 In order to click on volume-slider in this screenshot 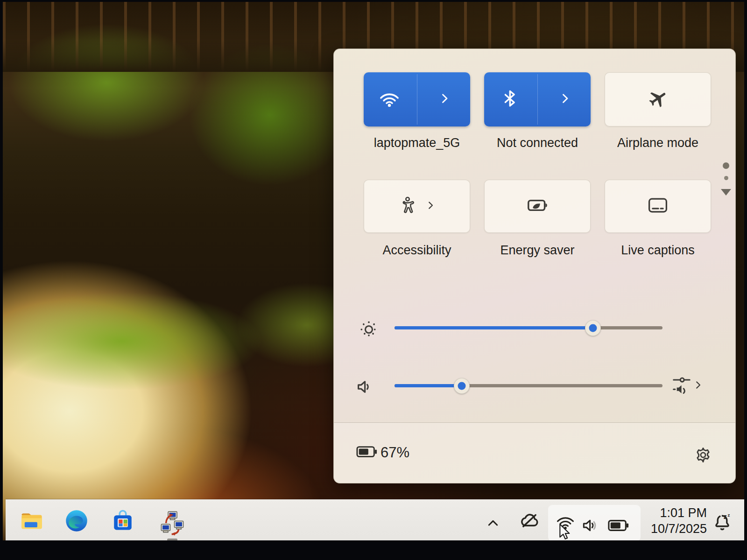, I will do `click(529, 385)`.